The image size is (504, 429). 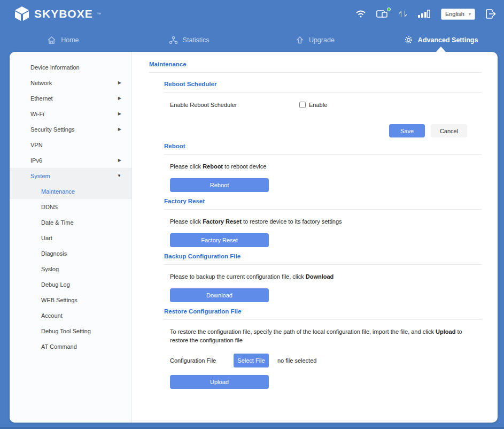 I want to click on download-button: Download, so click(x=219, y=295).